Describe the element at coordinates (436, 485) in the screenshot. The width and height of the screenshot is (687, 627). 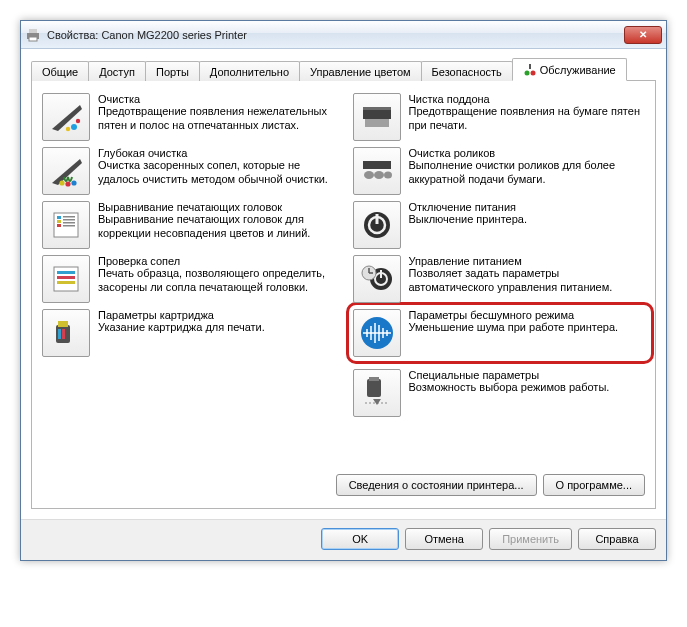
I see `printer-status-button: Сведения о состоянии принтера...` at that location.